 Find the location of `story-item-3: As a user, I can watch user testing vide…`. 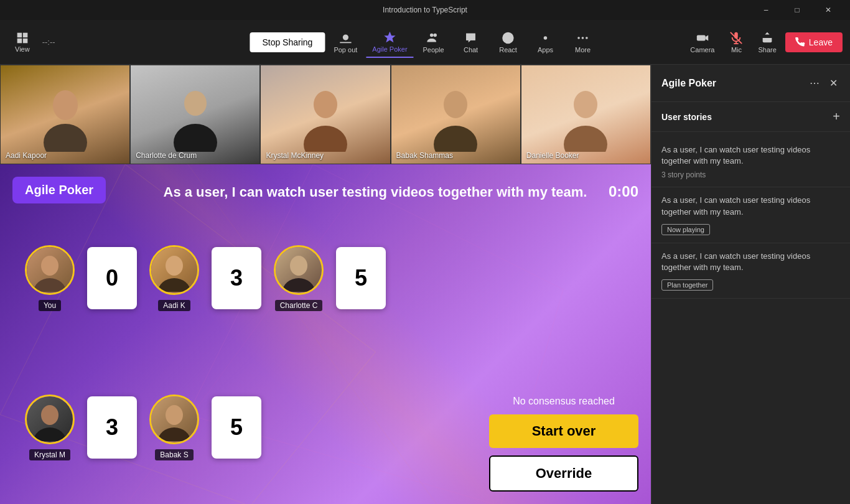

story-item-3: As a user, I can watch user testing vide… is located at coordinates (750, 271).